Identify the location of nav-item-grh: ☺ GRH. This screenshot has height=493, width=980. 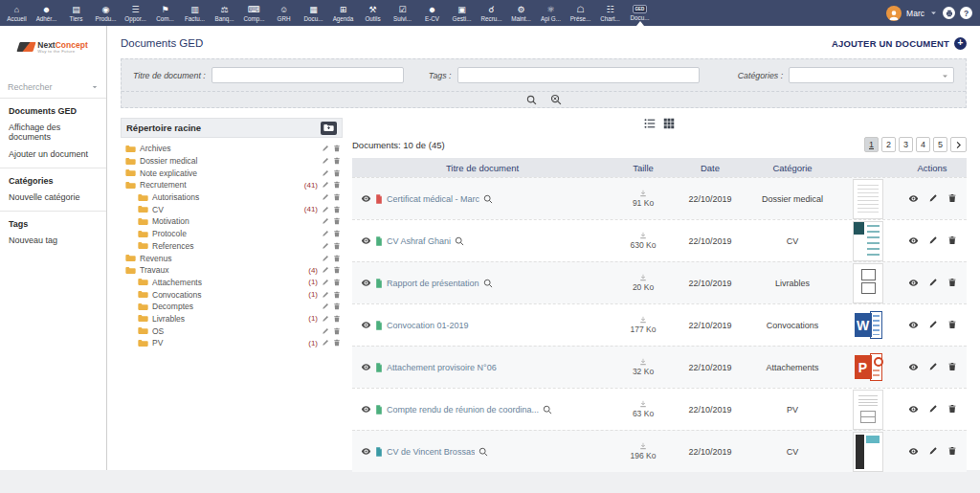
(283, 13).